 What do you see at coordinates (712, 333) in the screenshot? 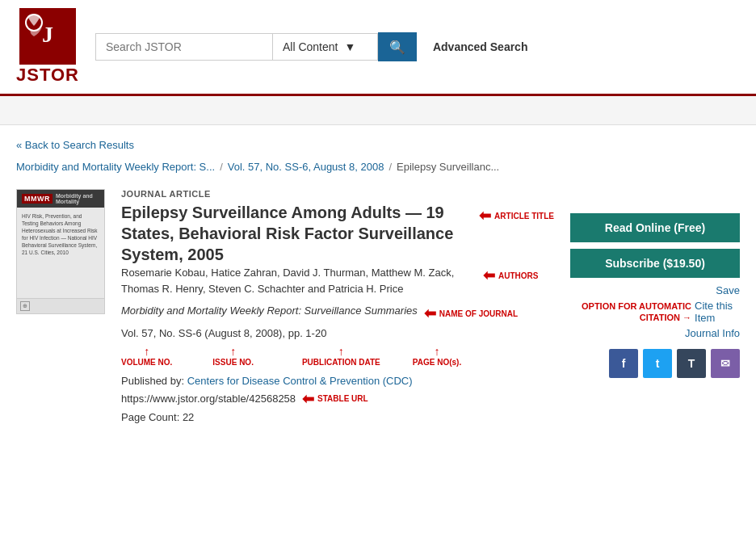
I see `journal-info-link: Journal Info` at bounding box center [712, 333].